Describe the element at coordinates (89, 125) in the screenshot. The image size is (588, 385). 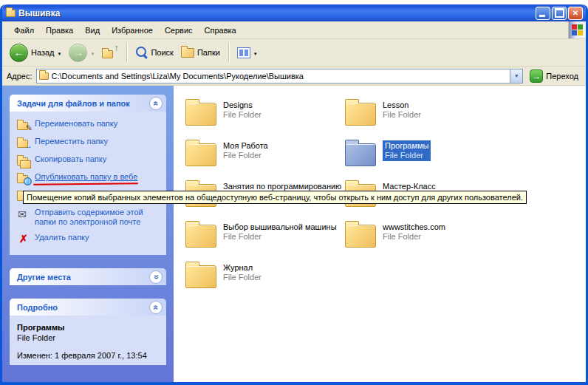
I see `task-rename-folder: Переименовать папку` at that location.